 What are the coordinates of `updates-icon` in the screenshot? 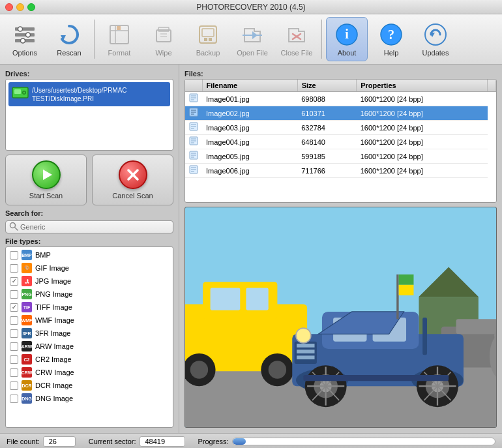 It's located at (436, 35).